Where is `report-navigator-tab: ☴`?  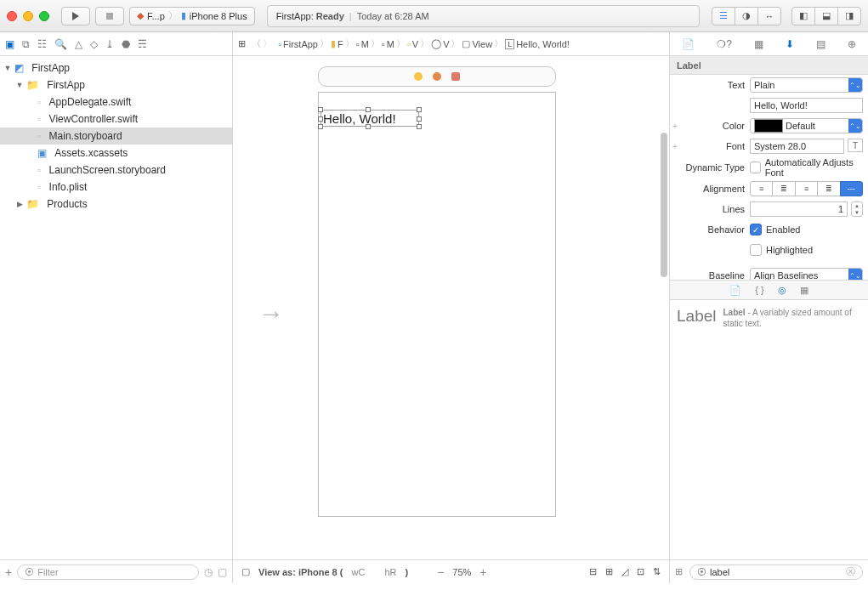
report-navigator-tab: ☴ is located at coordinates (143, 44).